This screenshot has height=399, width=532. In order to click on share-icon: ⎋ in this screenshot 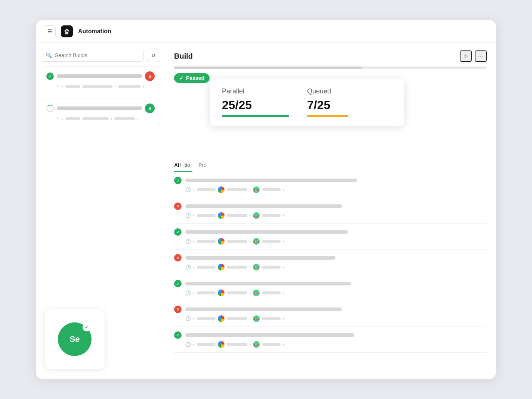, I will do `click(466, 56)`.